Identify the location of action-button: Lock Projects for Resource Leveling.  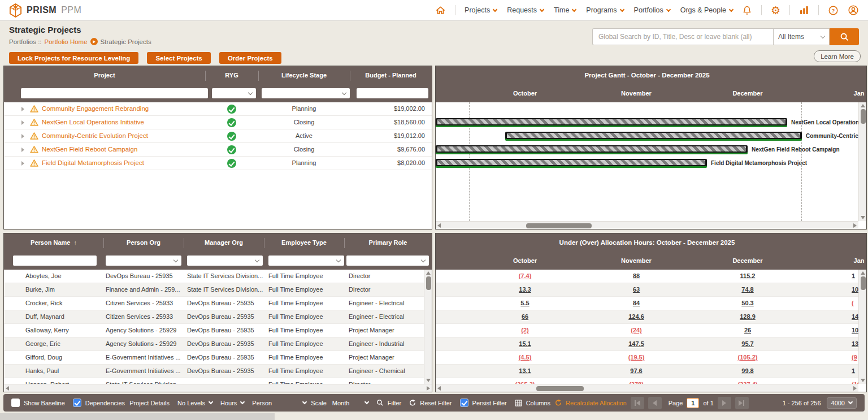
(73, 58).